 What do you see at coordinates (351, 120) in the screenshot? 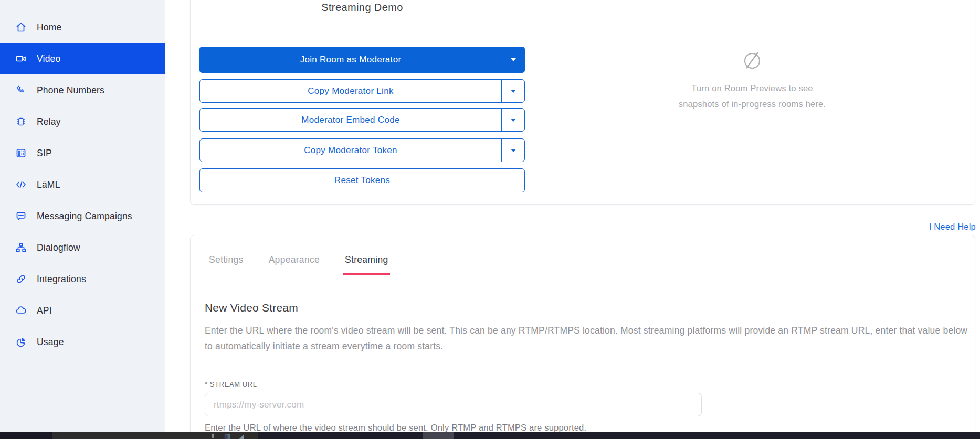
I see `embed-code-label: Moderator Embed Code` at bounding box center [351, 120].